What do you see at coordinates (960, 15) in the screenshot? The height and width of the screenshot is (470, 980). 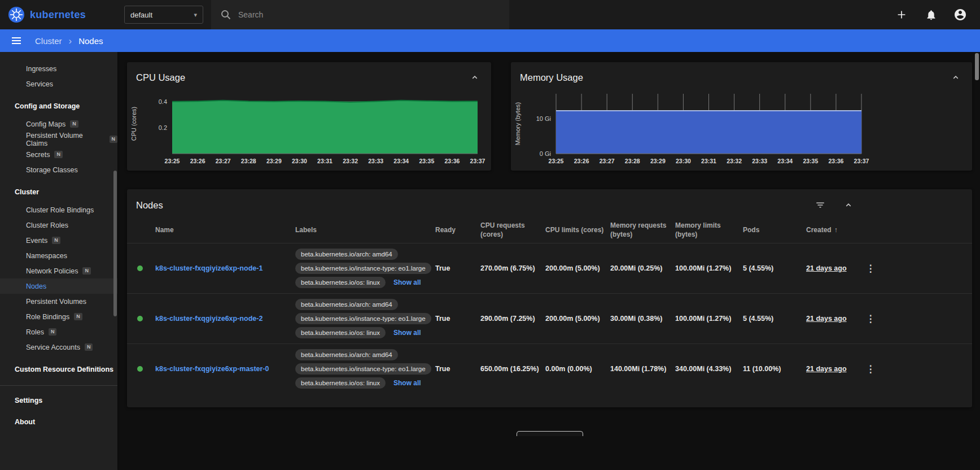 I see `account-button` at bounding box center [960, 15].